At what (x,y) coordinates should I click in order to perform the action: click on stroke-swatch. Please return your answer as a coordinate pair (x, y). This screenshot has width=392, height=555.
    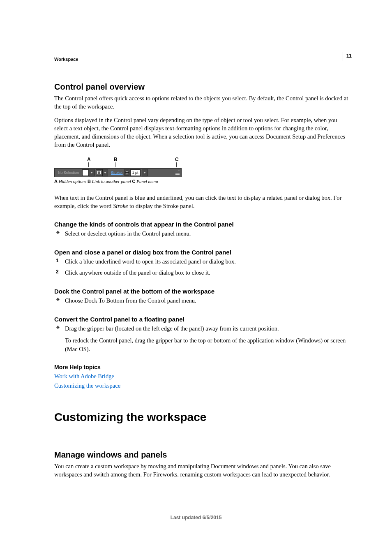
    Looking at the image, I should click on (99, 173).